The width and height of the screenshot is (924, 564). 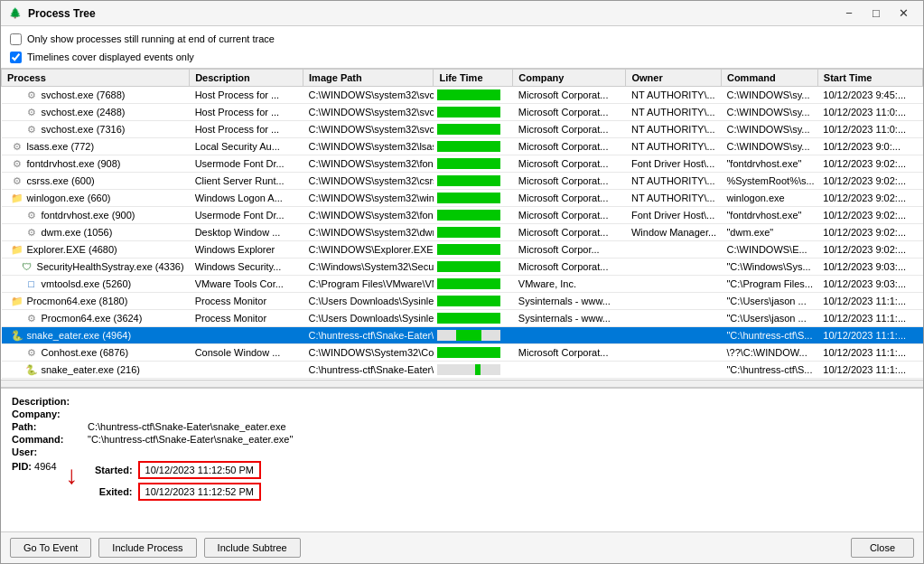 What do you see at coordinates (876, 14) in the screenshot?
I see `maximize-button: □` at bounding box center [876, 14].